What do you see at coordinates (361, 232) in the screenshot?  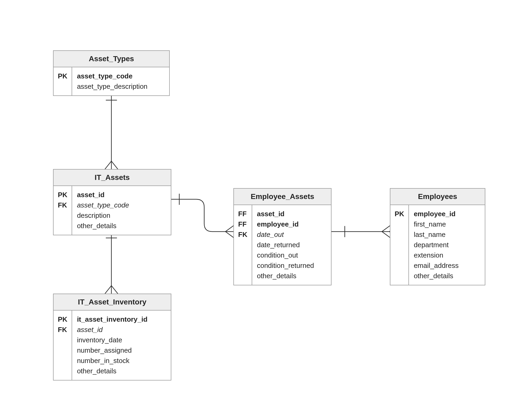 I see `rel-employees-to-employee-assets-final` at bounding box center [361, 232].